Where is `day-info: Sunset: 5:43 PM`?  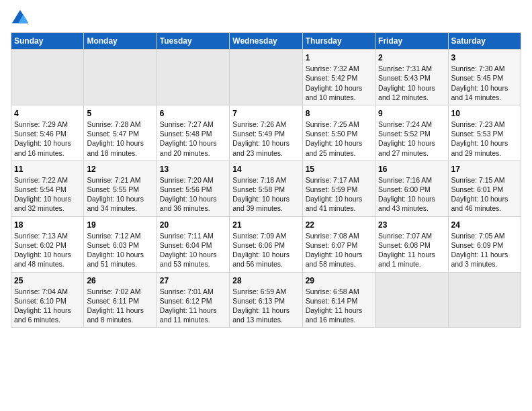 day-info: Sunset: 5:43 PM is located at coordinates (411, 78).